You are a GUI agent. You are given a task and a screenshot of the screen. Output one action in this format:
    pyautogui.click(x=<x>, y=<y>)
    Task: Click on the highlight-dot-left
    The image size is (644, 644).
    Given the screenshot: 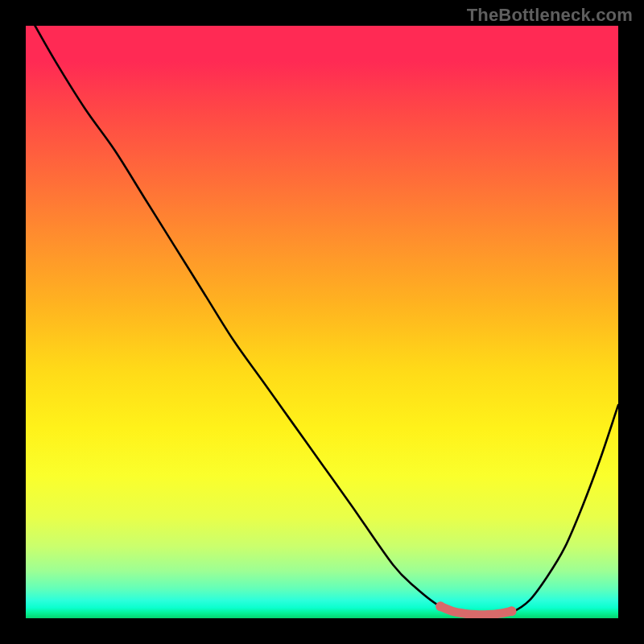 What is the action you would take?
    pyautogui.click(x=440, y=606)
    